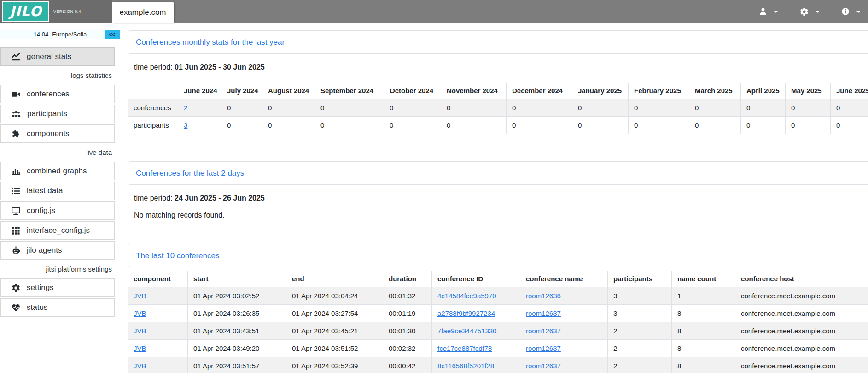 The image size is (868, 373). Describe the element at coordinates (41, 211) in the screenshot. I see `sidebar-item-label: config.js` at that location.